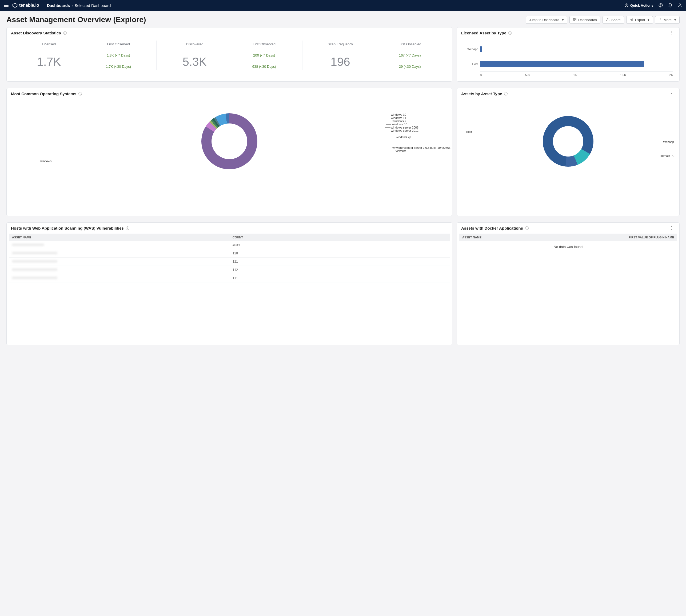 Image resolution: width=686 pixels, height=616 pixels. Describe the element at coordinates (404, 137) in the screenshot. I see `chart-label: windows xp` at that location.